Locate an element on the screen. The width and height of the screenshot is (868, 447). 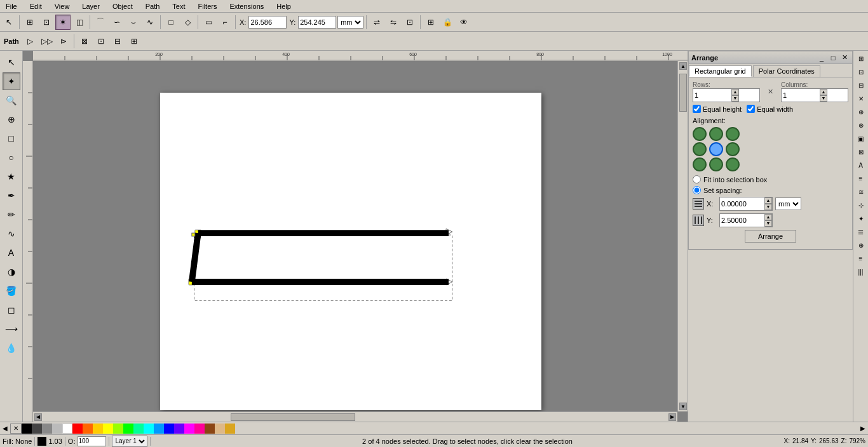
curve-tool-2: ∽ is located at coordinates (117, 22).